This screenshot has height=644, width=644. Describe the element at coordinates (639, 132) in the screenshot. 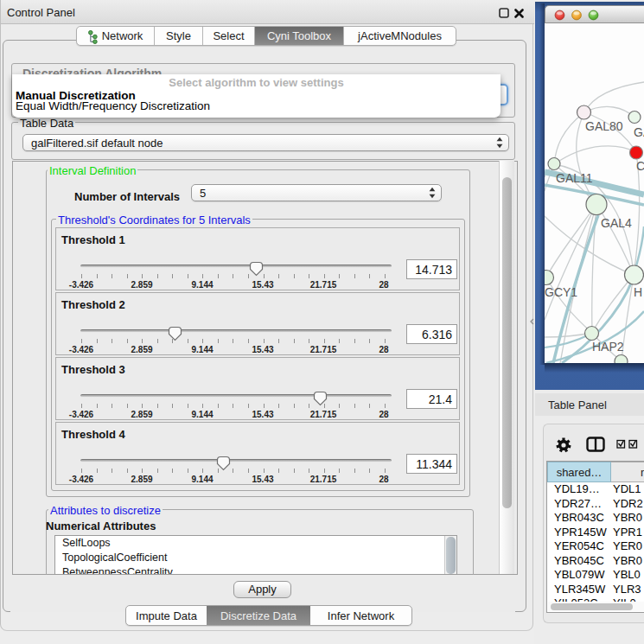

I see `svg-text: GA` at that location.